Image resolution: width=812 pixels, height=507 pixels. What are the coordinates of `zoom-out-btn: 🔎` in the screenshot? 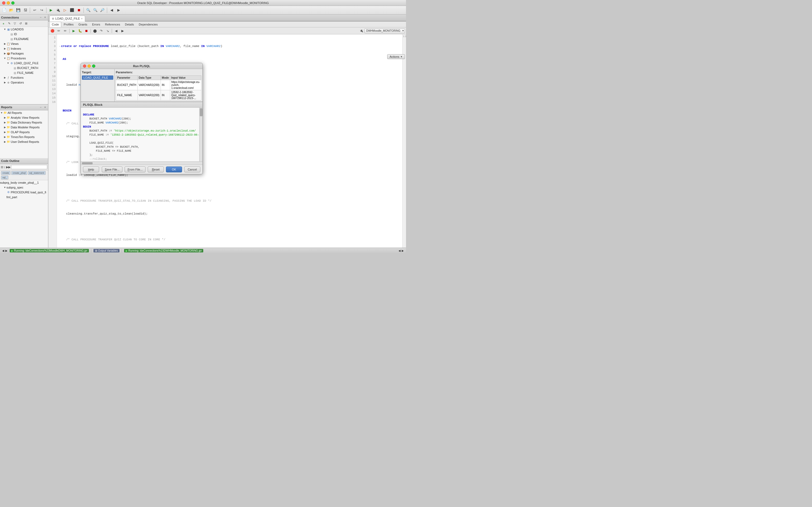 It's located at (103, 10).